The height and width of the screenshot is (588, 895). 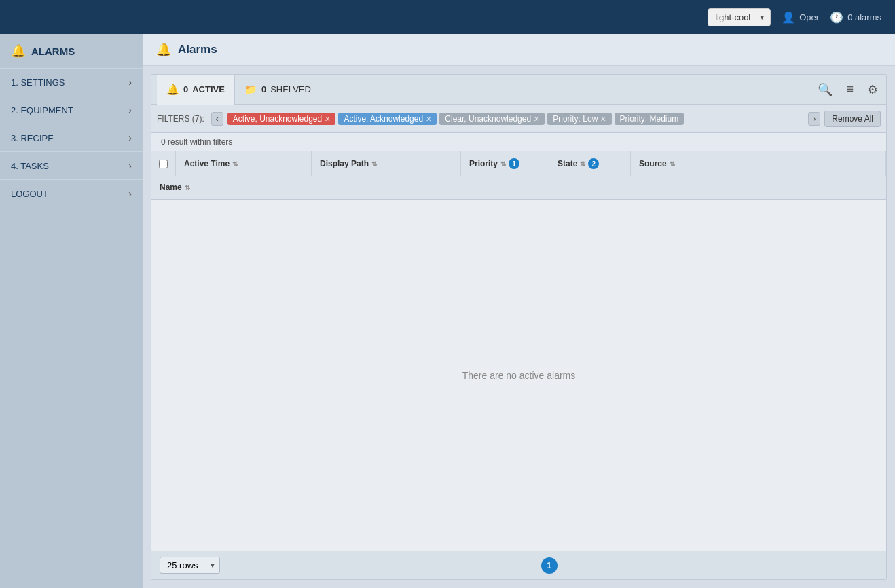 What do you see at coordinates (186, 90) in the screenshot?
I see `active-tab-count: 0` at bounding box center [186, 90].